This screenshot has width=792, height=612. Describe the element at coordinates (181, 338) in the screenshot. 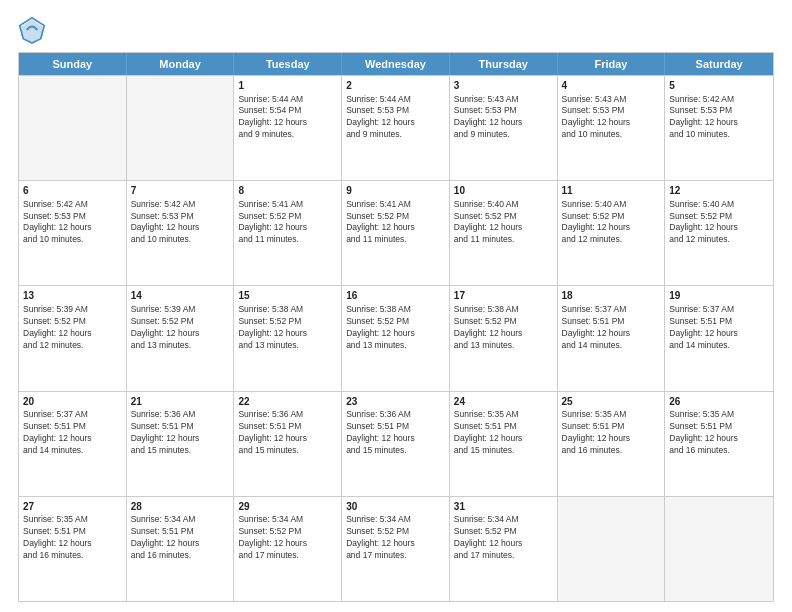

I see `cal-cell-14: 14Sunrise: 5:39 AMSunset: 5:52 PMDayligh…` at that location.